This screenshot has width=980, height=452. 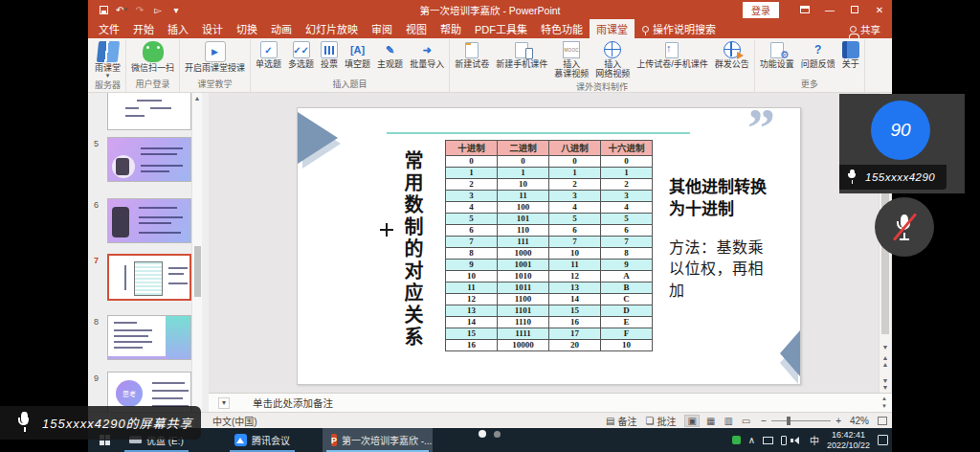 What do you see at coordinates (814, 441) in the screenshot?
I see `ime-indicator: 中` at bounding box center [814, 441].